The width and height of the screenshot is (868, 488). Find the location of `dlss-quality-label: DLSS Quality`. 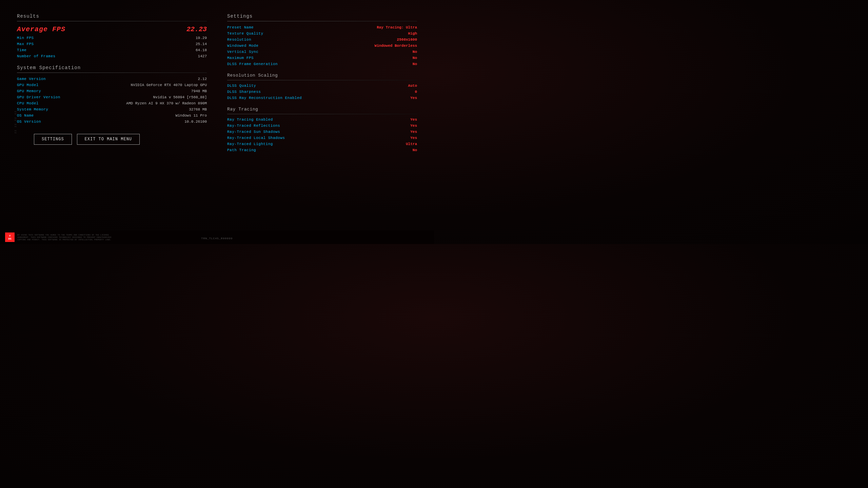

dlss-quality-label: DLSS Quality is located at coordinates (241, 86).